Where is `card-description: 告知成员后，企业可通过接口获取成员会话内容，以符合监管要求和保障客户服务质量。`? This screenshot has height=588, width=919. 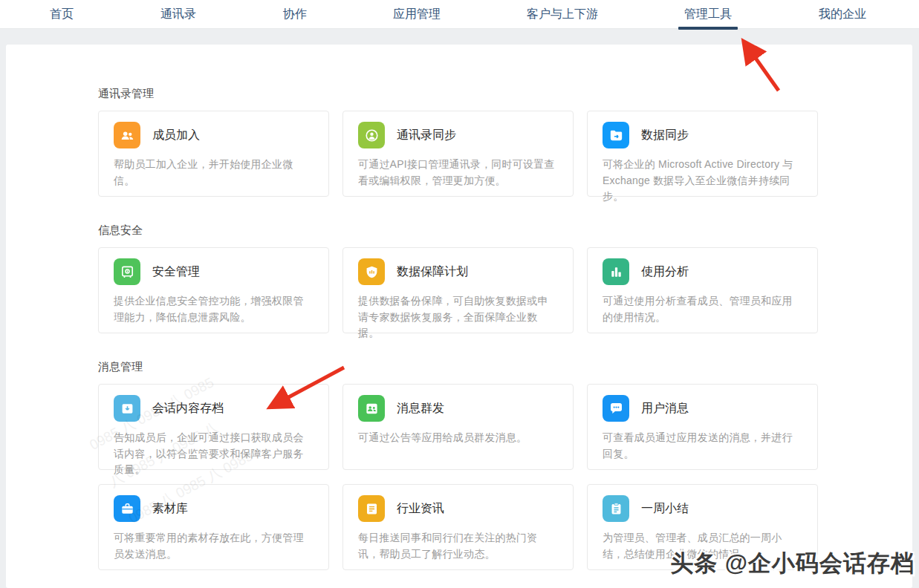 card-description: 告知成员后，企业可通过接口获取成员会话内容，以符合监管要求和保障客户服务质量。 is located at coordinates (214, 454).